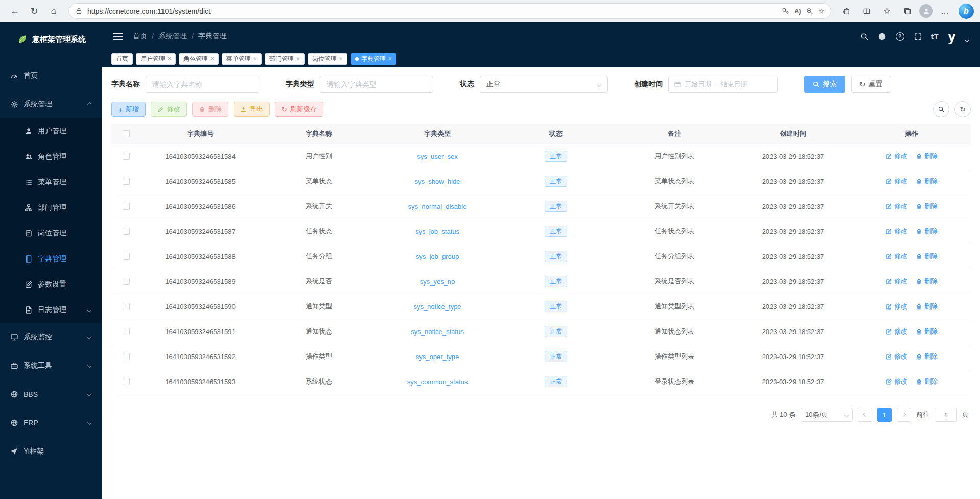  What do you see at coordinates (907, 11) in the screenshot?
I see `collections-icon` at bounding box center [907, 11].